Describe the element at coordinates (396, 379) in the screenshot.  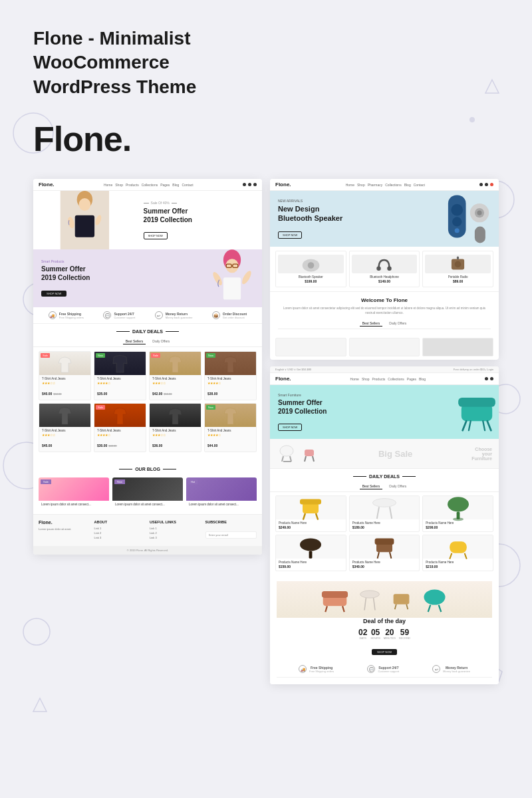
I see `furn-nav-collections: Collections` at that location.